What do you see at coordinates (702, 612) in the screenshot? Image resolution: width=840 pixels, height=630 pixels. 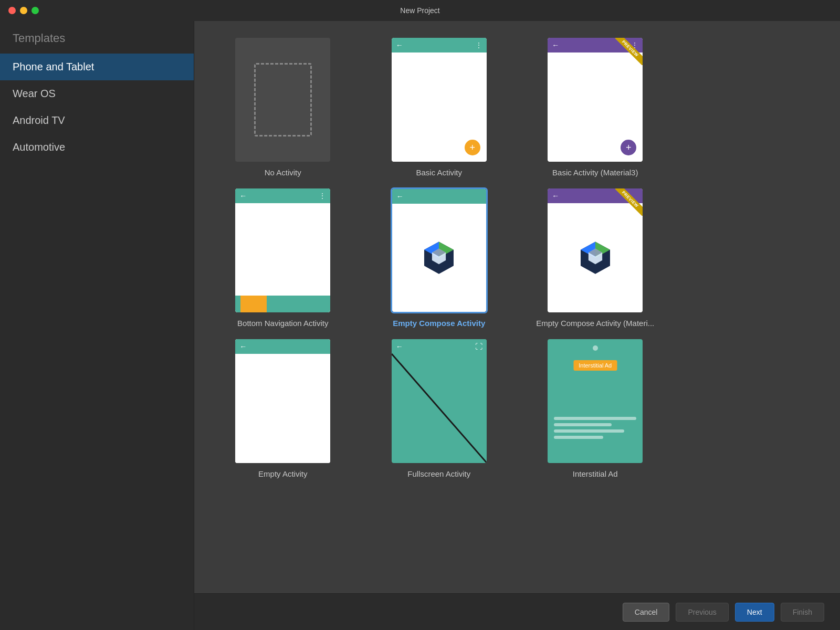 I see `previous-button: Previous` at bounding box center [702, 612].